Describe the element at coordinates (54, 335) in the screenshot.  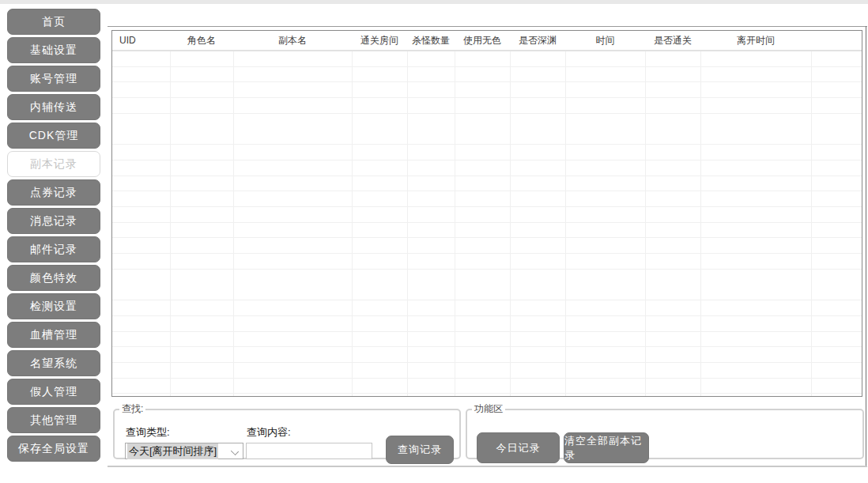
I see `sidebar-item-blood-bar-management: 血槽管理` at that location.